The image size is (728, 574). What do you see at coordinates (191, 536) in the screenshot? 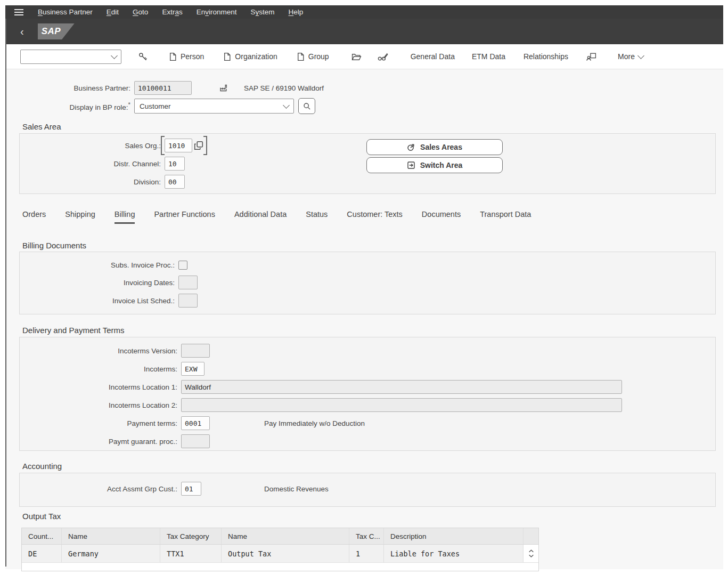
I see `col-header-tax-category: Tax Category` at bounding box center [191, 536].